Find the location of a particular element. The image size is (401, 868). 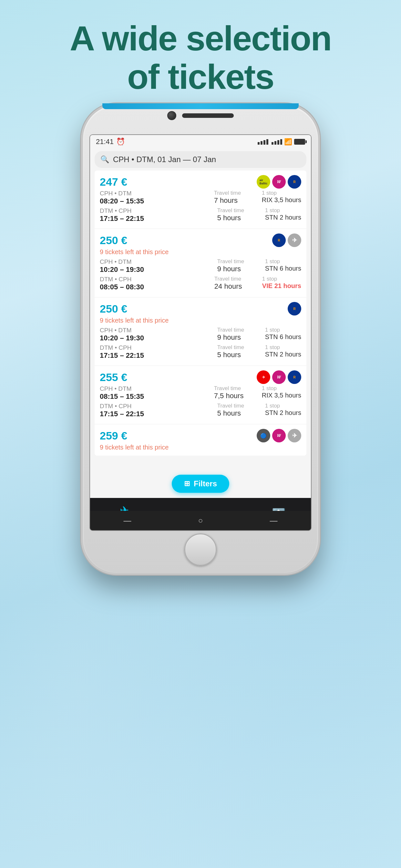

airline-logos-4: ✈ W R is located at coordinates (279, 377).